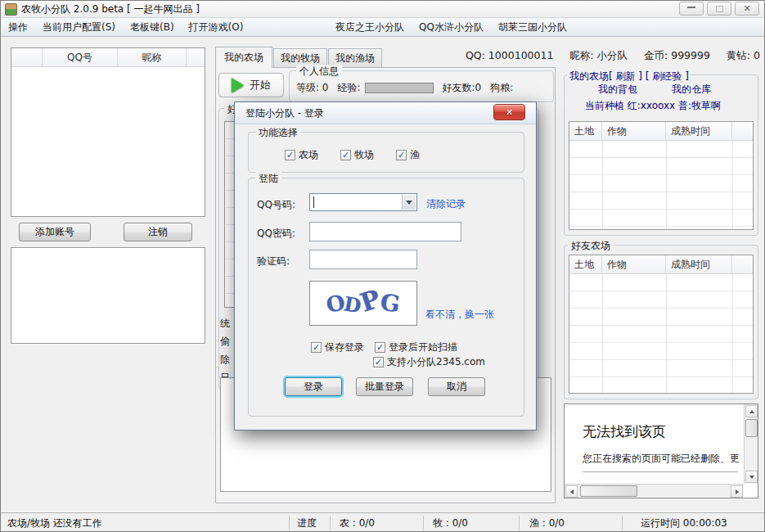 Image resolution: width=765 pixels, height=532 pixels. What do you see at coordinates (108, 133) in the screenshot?
I see `accounts-table: QQ号 昵称` at bounding box center [108, 133].